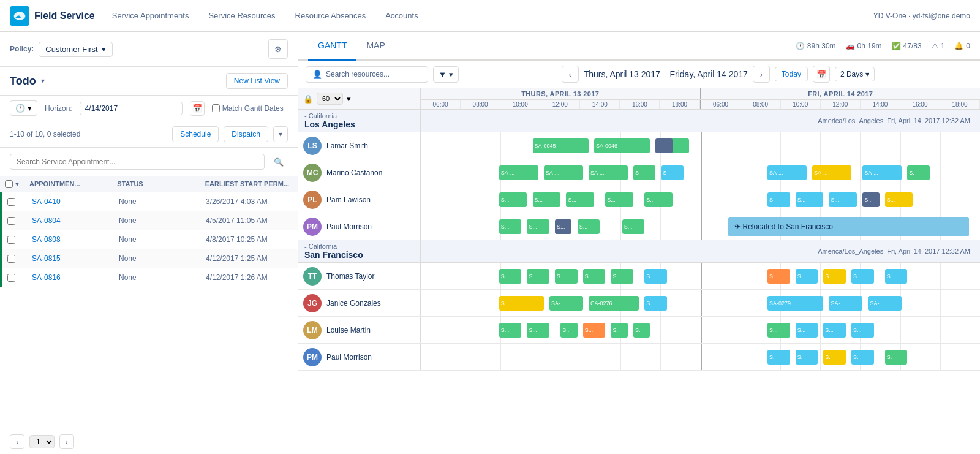 This screenshot has width=980, height=454. Describe the element at coordinates (795, 303) in the screenshot. I see `appointment-block: SA-0279` at that location.